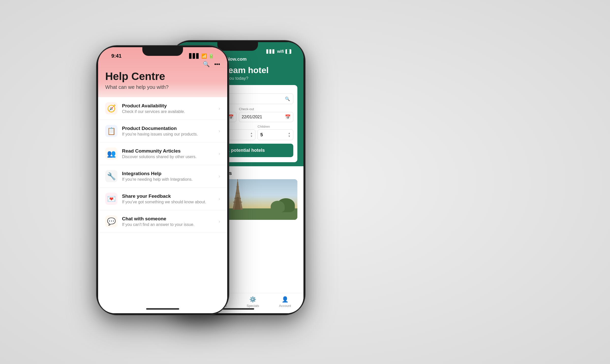 This screenshot has height=364, width=610. Describe the element at coordinates (266, 115) in the screenshot. I see `checkout-field: Check-out 22/01/2021 📅` at that location.